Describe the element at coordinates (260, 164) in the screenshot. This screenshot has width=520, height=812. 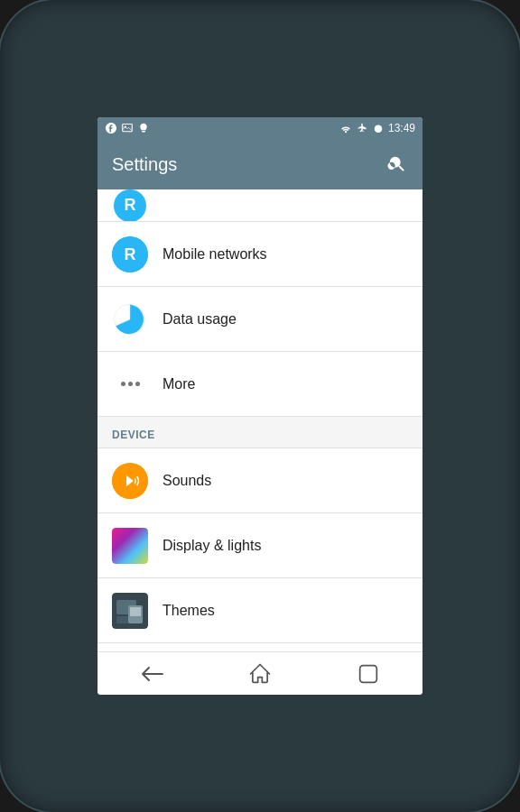
I see `app-bar: Settings` at that location.